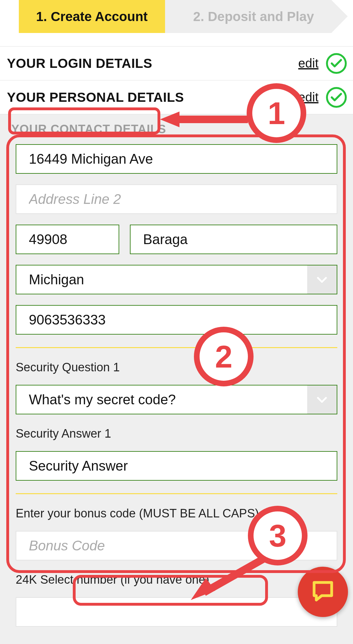  Describe the element at coordinates (176, 513) in the screenshot. I see `bonus-code-label: Enter your bonus code (MUST BE ALL CAPS)…` at that location.